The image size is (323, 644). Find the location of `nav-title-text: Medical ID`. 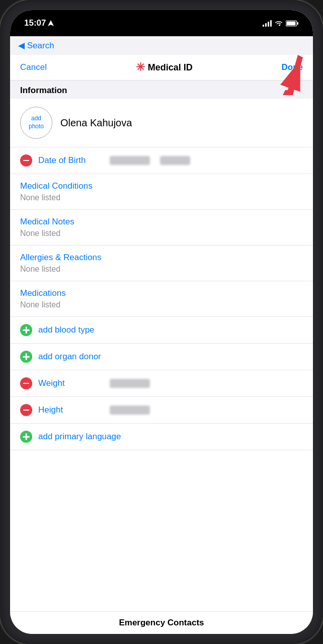

nav-title-text: Medical ID is located at coordinates (170, 67).